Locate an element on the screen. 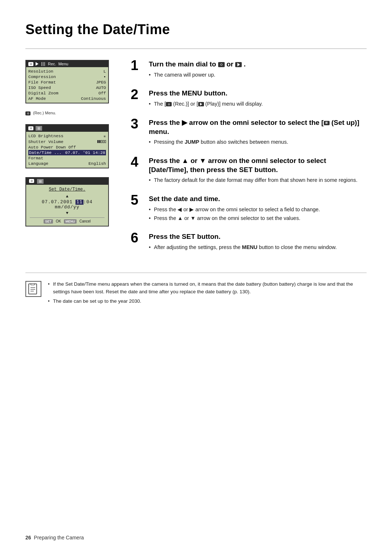 The height and width of the screenshot is (555, 392). note-section: If the Set Date/Time menu appears when t… is located at coordinates (196, 293).